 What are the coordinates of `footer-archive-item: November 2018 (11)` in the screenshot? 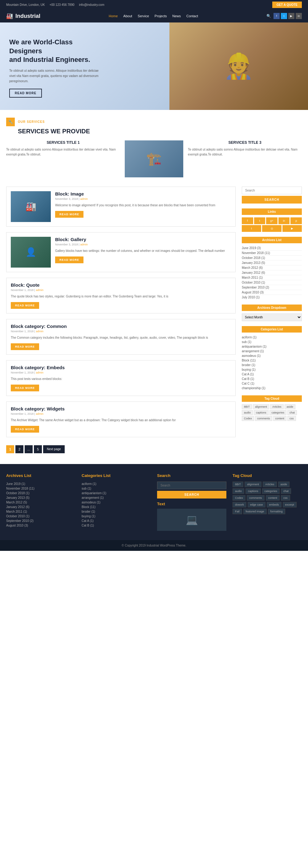 It's located at (41, 489).